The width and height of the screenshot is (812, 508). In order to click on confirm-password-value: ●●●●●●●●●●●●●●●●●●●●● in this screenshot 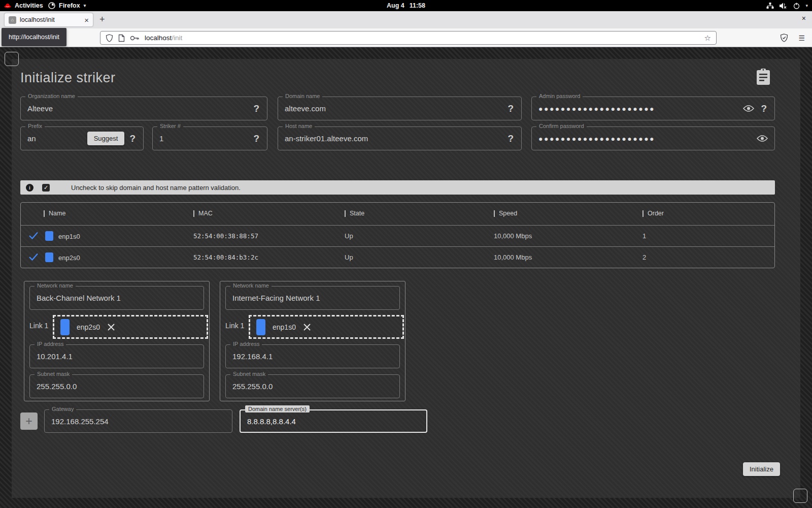, I will do `click(648, 139)`.